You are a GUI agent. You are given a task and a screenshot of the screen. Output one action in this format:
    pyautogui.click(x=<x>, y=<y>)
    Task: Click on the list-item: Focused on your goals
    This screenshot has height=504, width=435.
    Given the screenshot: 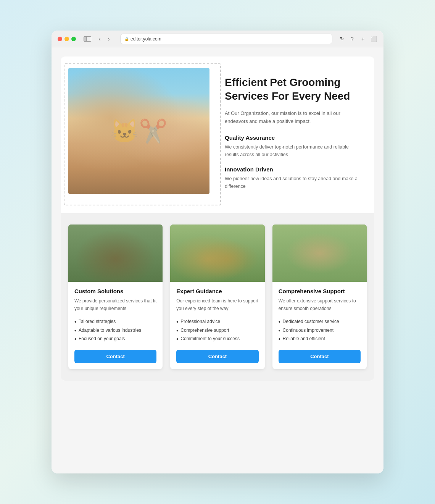 What is the action you would take?
    pyautogui.click(x=115, y=339)
    